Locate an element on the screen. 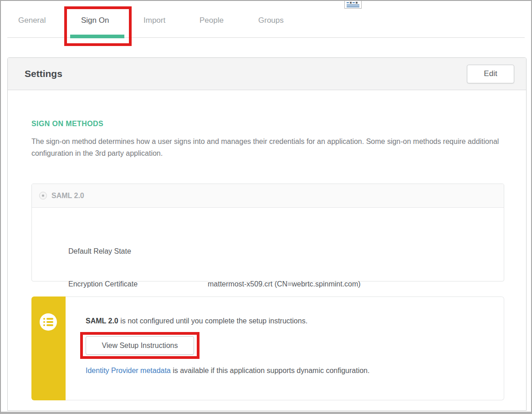 Image resolution: width=532 pixels, height=414 pixels. field-row-default-relay-state: Default Relay State is located at coordinates (138, 251).